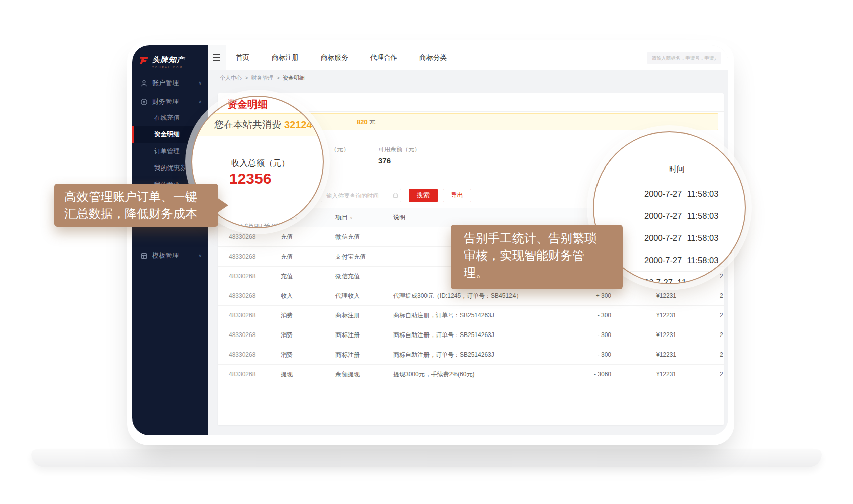 Image resolution: width=853 pixels, height=504 pixels. Describe the element at coordinates (144, 60) in the screenshot. I see `brand-logo-icon` at that location.